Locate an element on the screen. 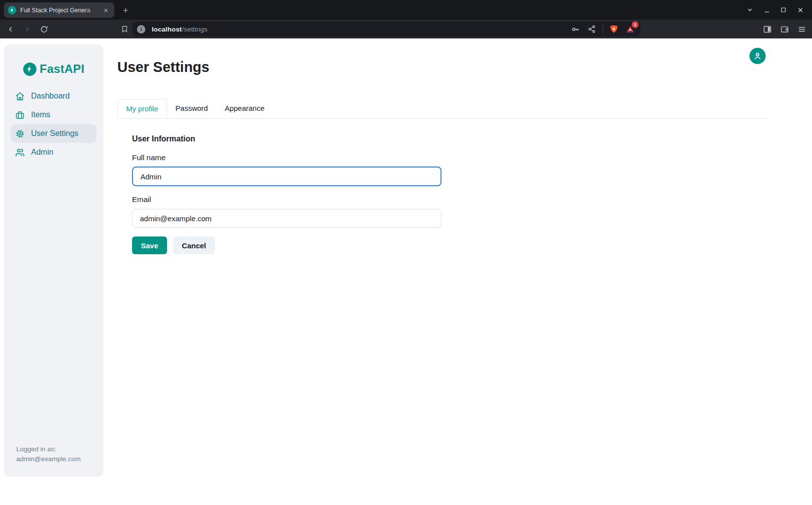  email-input is located at coordinates (287, 218).